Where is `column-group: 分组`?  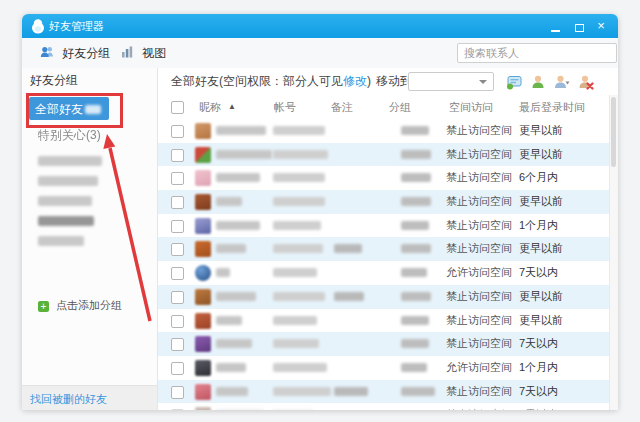
column-group: 分组 is located at coordinates (400, 107).